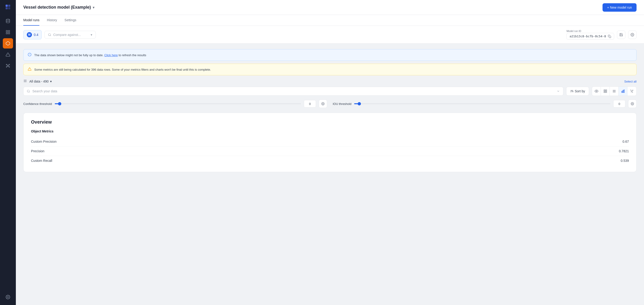  Describe the element at coordinates (620, 8) in the screenshot. I see `new-model-run-button: + New model run` at that location.